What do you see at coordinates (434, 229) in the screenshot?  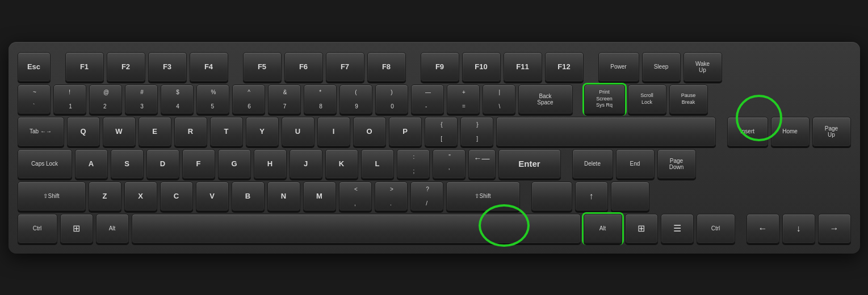 I see `bottom-row: Ctrl ⊞ Alt Alt ⊞ ☰ Ctrl ← ↓ →` at bounding box center [434, 229].